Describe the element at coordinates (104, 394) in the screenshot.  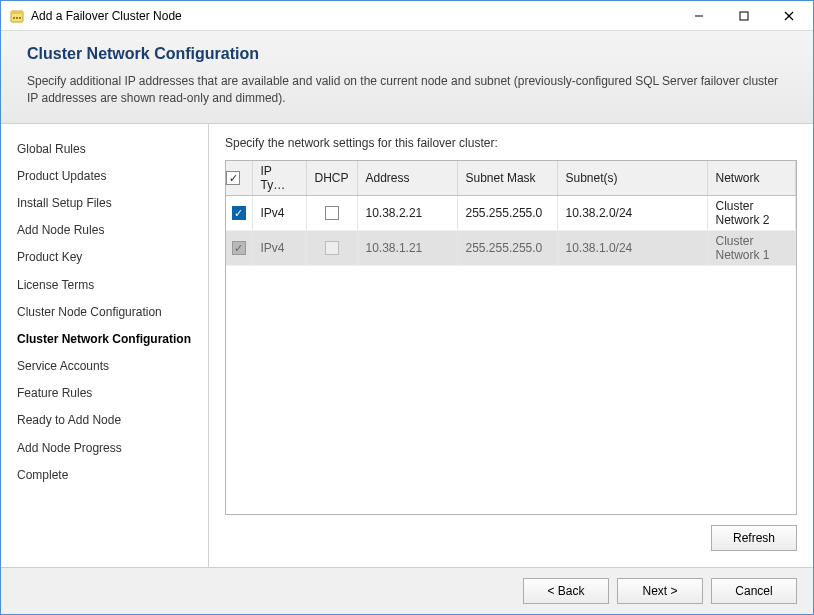
I see `sidebar-item-feature-rules: Feature Rules` at that location.